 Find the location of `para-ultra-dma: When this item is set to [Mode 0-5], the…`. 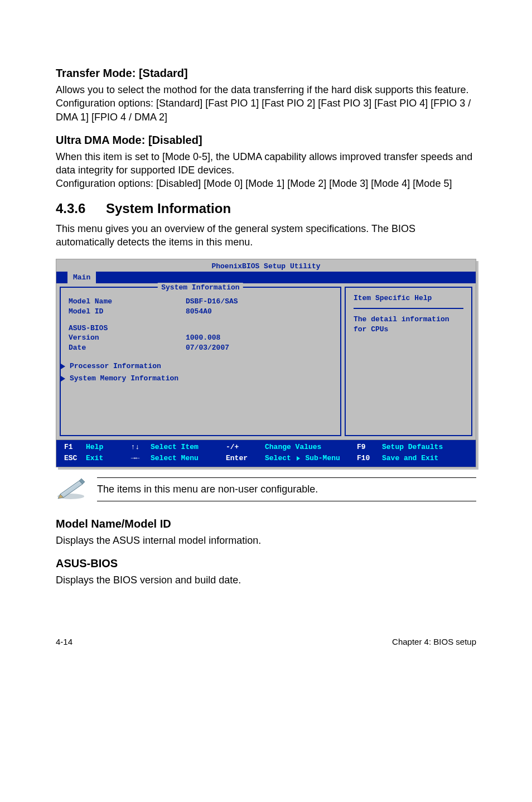

para-ultra-dma: When this item is set to [Mode 0-5], the… is located at coordinates (266, 171).